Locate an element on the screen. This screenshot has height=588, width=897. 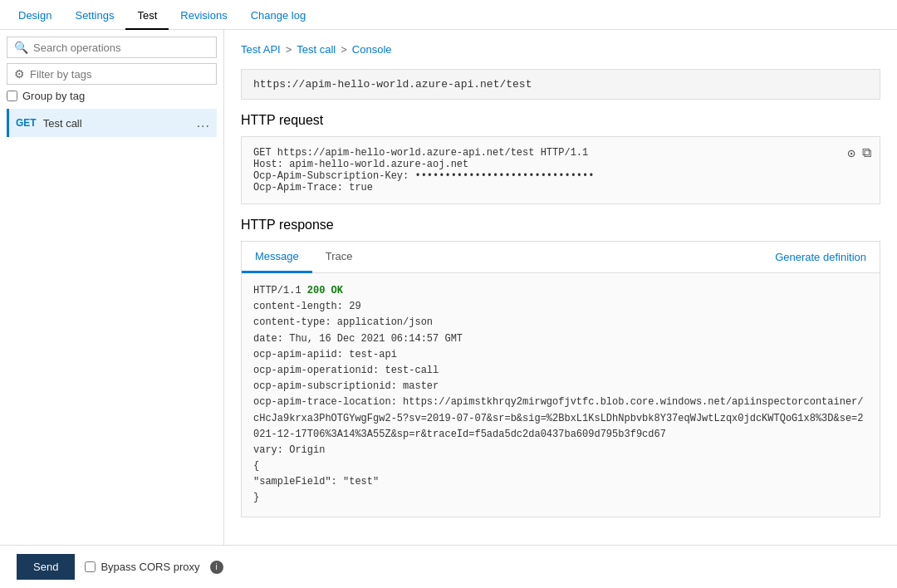
response-line-9: "sampleField": "test" is located at coordinates (561, 482).